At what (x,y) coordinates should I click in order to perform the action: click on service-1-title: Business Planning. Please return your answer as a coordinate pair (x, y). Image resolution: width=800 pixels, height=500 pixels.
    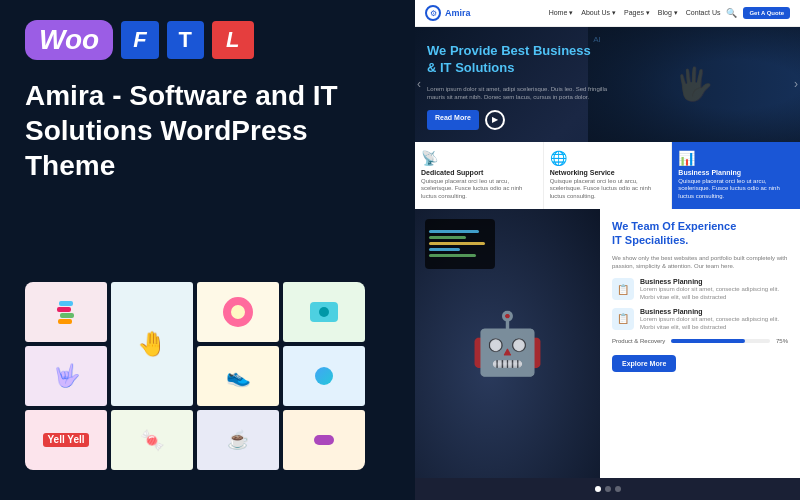
    Looking at the image, I should click on (714, 282).